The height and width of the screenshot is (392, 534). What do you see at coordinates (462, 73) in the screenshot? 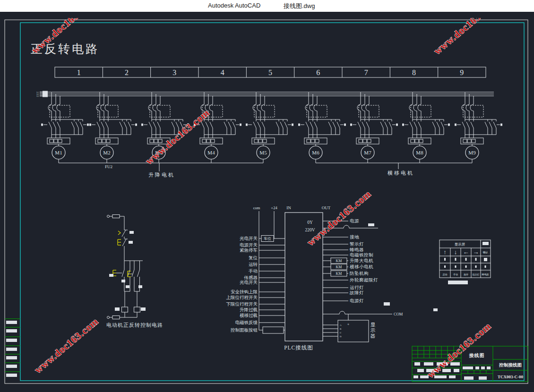
I see `zone-number: 9` at bounding box center [462, 73].